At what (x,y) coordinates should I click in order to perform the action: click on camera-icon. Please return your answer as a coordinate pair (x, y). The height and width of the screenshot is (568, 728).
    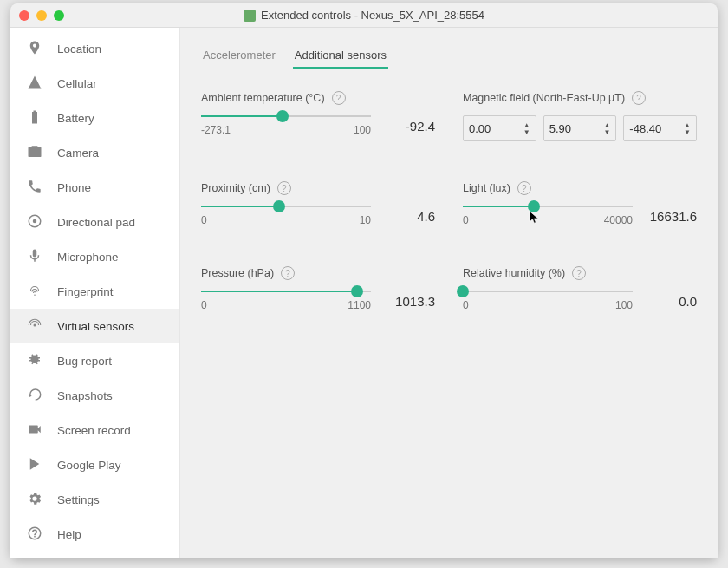
    Looking at the image, I should click on (35, 153).